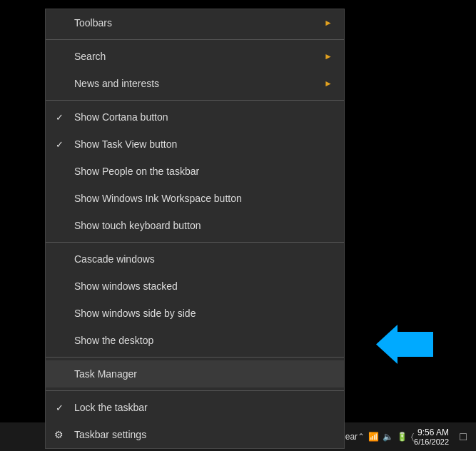  I want to click on menu-item-news: News and interests ►, so click(195, 83).